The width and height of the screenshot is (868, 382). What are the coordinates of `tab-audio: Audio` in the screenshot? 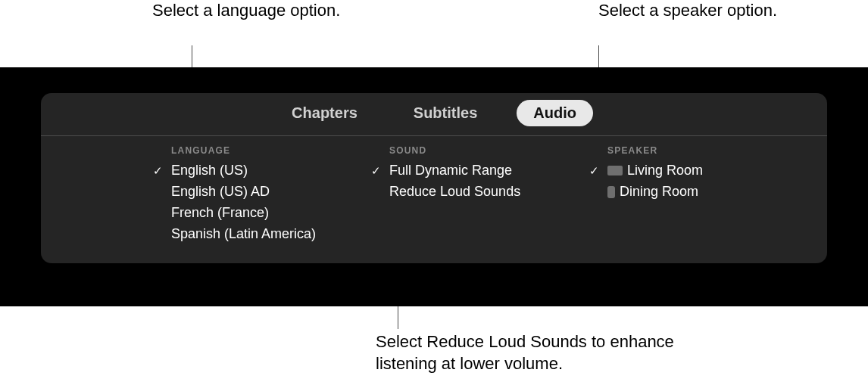 It's located at (554, 113).